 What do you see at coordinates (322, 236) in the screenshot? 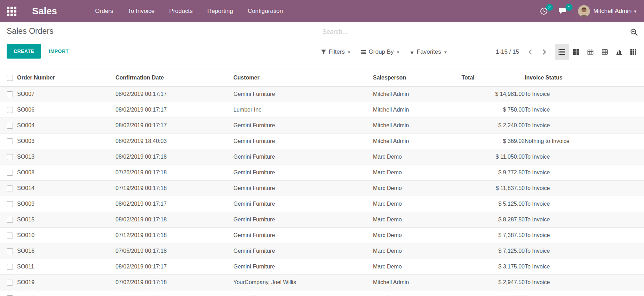
I see `table-row: SO010 07/12/2019 00:17:18 Gemini Furnitu…` at bounding box center [322, 236].